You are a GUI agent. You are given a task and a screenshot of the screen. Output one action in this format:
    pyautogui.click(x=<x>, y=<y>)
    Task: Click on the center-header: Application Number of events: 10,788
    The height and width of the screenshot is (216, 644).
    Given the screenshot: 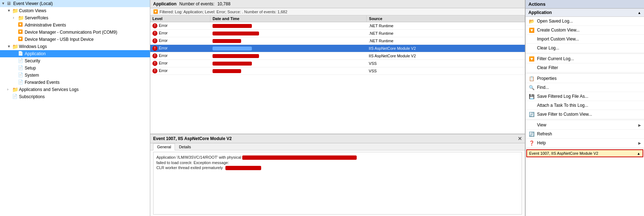 What is the action you would take?
    pyautogui.click(x=338, y=4)
    